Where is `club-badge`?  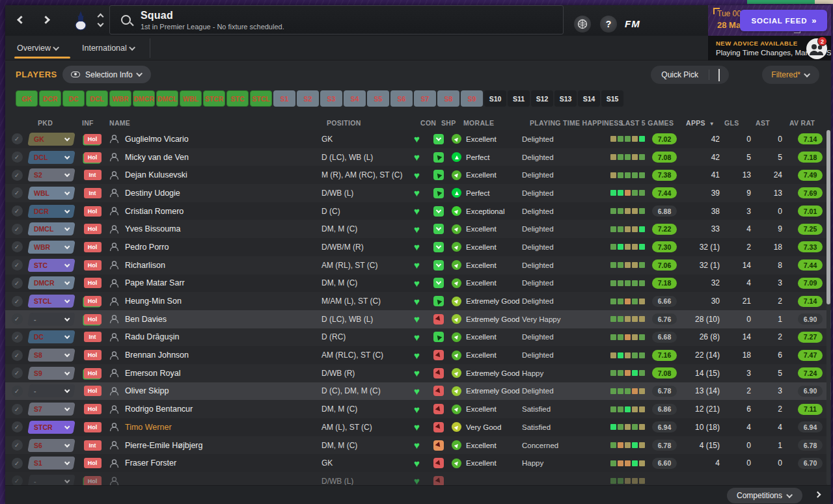 club-badge is located at coordinates (81, 20).